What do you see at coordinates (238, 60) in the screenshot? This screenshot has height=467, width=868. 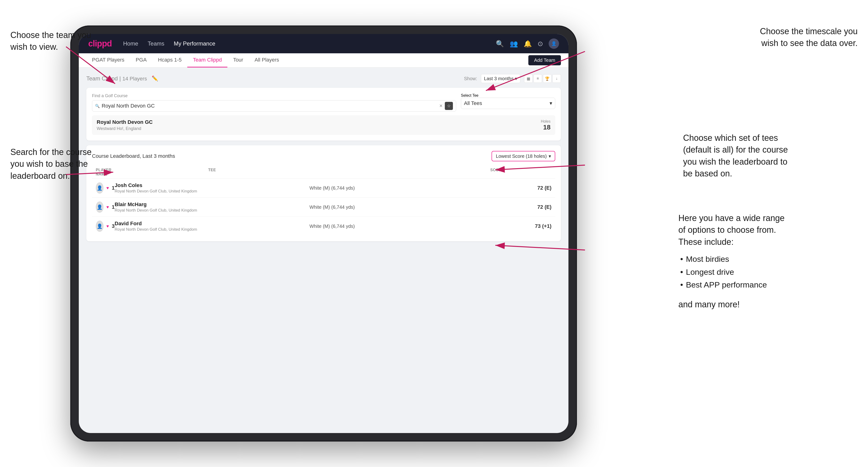 I see `subnav-tour: Tour` at bounding box center [238, 60].